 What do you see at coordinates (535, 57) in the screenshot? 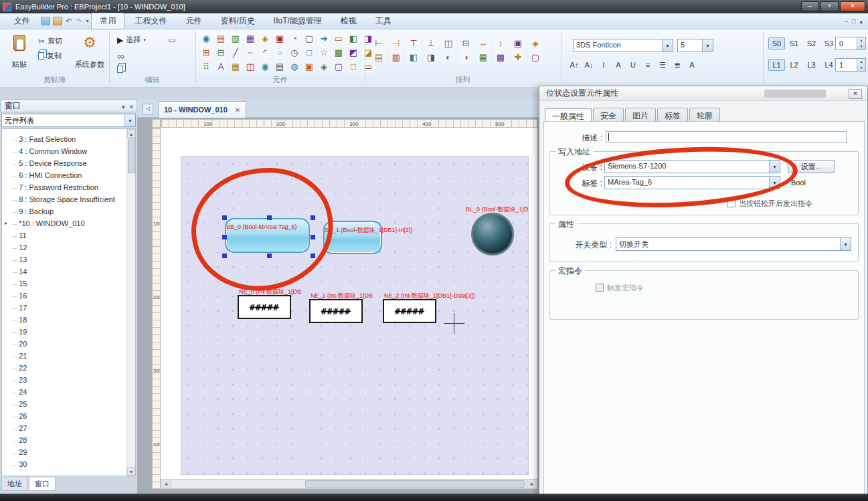
I see `arrange-tool-icon: ▢` at bounding box center [535, 57].